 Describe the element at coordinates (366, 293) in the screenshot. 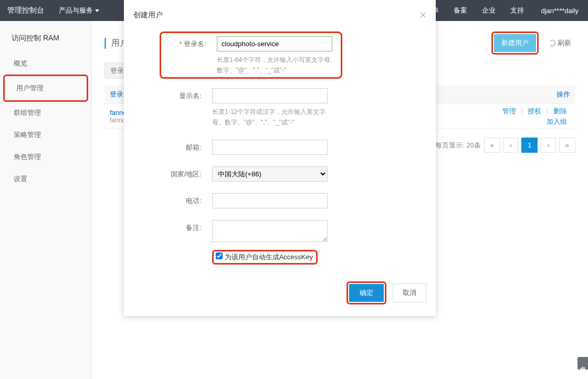

I see `ok-button: 确定` at that location.